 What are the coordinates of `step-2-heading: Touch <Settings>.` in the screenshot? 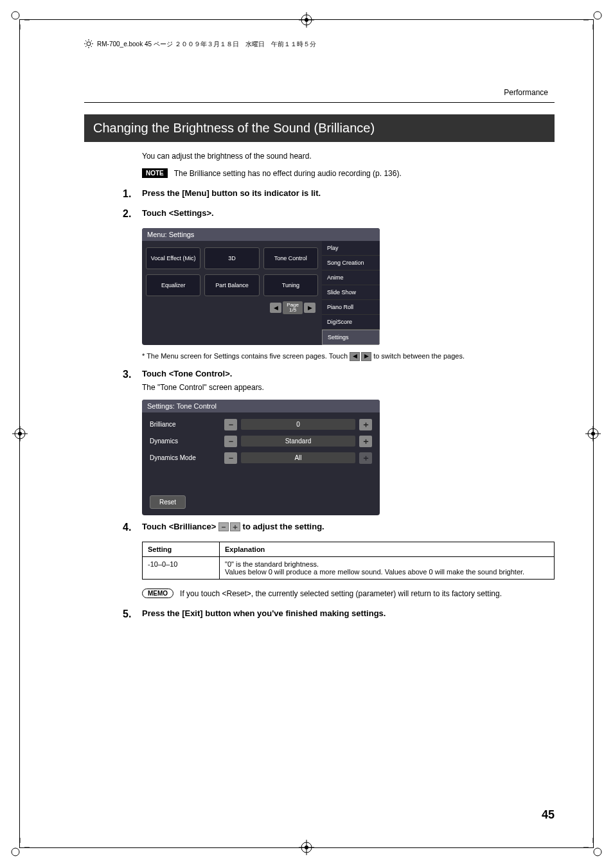 It's located at (348, 213).